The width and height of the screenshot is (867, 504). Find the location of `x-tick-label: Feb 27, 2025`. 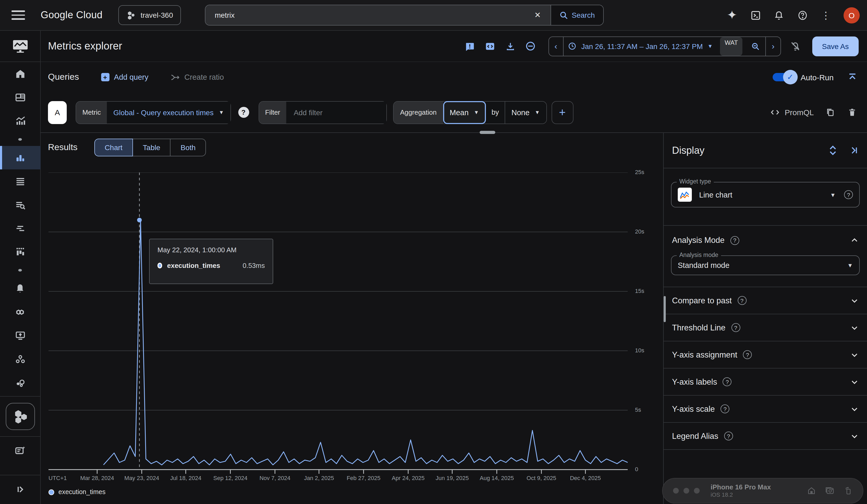

x-tick-label: Feb 27, 2025 is located at coordinates (364, 478).